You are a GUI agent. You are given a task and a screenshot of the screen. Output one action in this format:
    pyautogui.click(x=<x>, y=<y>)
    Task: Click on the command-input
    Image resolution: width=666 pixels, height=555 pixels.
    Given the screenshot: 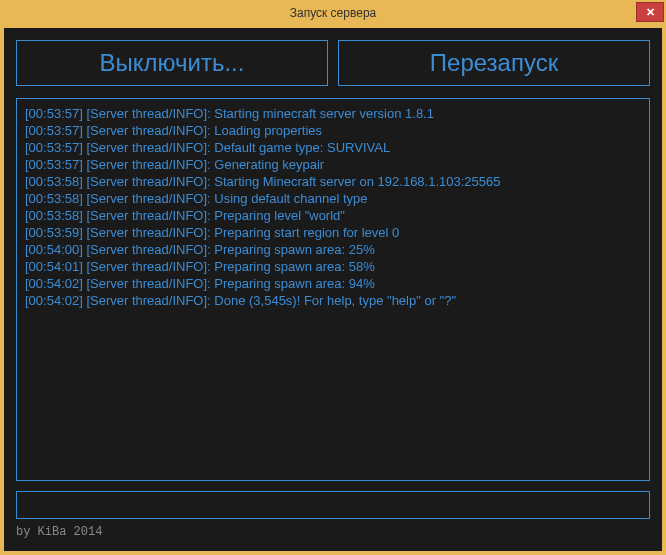 What is the action you would take?
    pyautogui.click(x=333, y=505)
    